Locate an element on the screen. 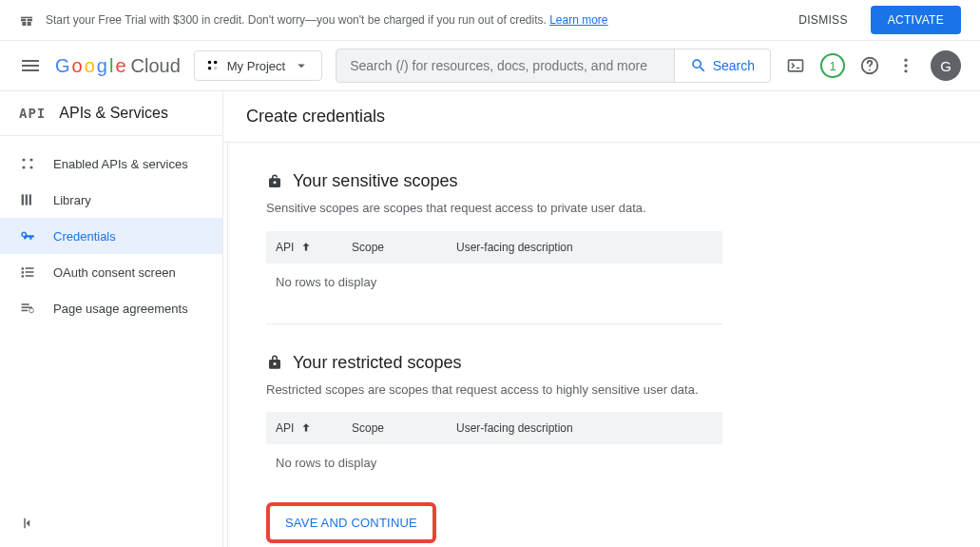 The image size is (980, 547). divider is located at coordinates (494, 323).